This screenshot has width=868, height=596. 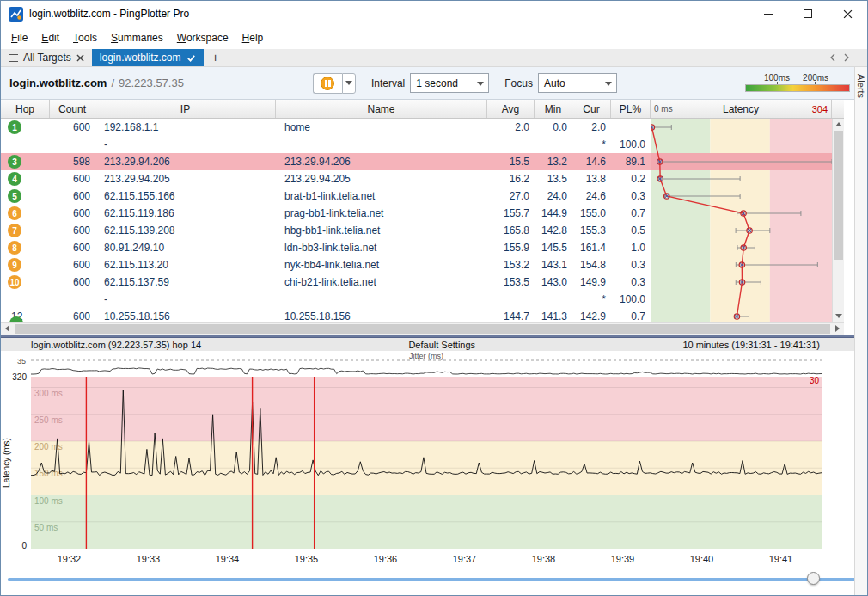 I want to click on tab-alerts: Alerts, so click(x=861, y=83).